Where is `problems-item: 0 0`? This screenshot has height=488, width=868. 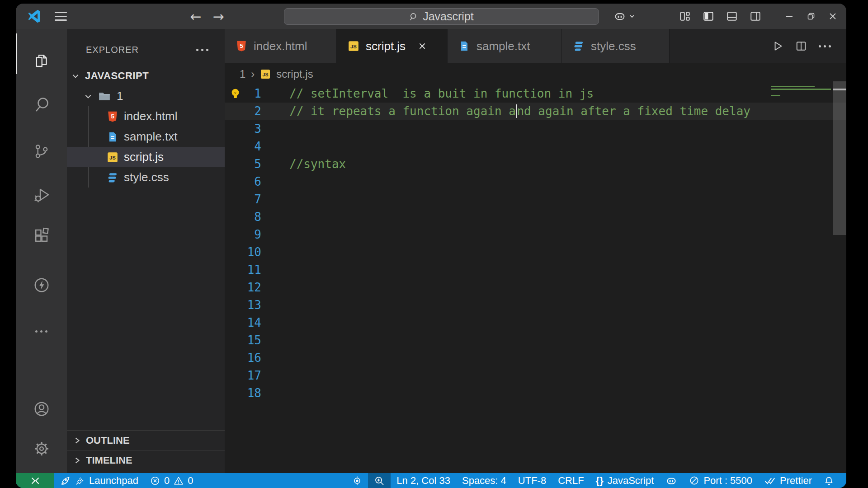 problems-item: 0 0 is located at coordinates (172, 481).